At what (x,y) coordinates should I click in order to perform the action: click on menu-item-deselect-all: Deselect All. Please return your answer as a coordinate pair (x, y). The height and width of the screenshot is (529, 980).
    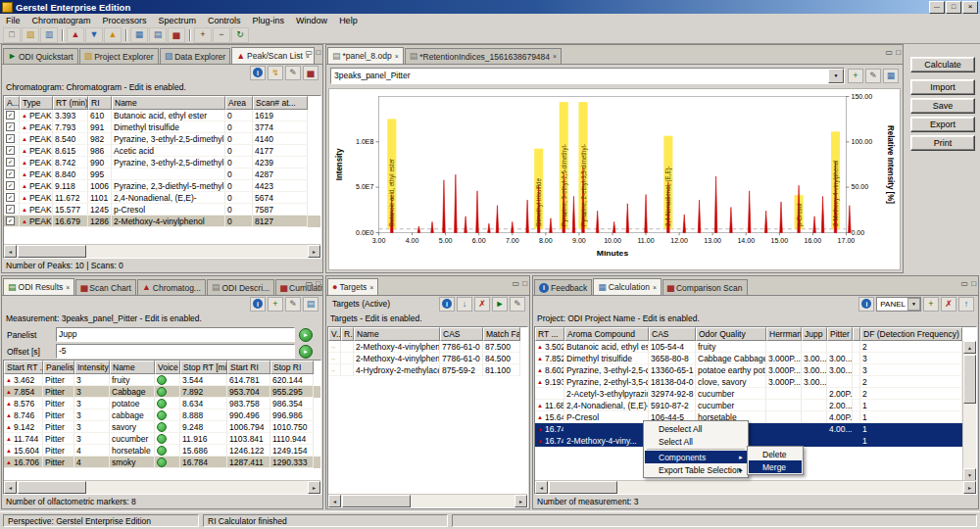
    Looking at the image, I should click on (696, 429).